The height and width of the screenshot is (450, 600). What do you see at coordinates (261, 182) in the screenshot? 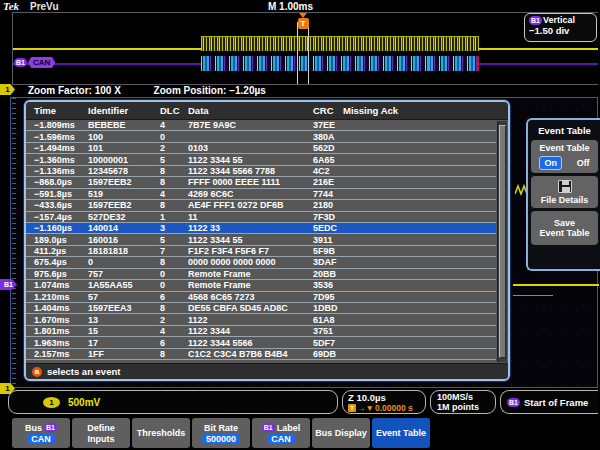
I see `table-row: −868.0µs 1597EEB2 8 FFFF 0000 EEEE 1111 …` at bounding box center [261, 182].